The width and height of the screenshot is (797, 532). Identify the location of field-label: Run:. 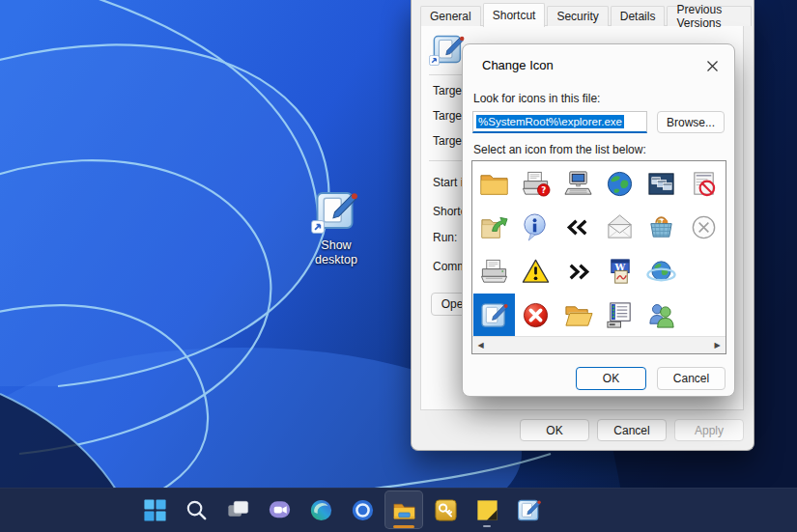
(444, 238).